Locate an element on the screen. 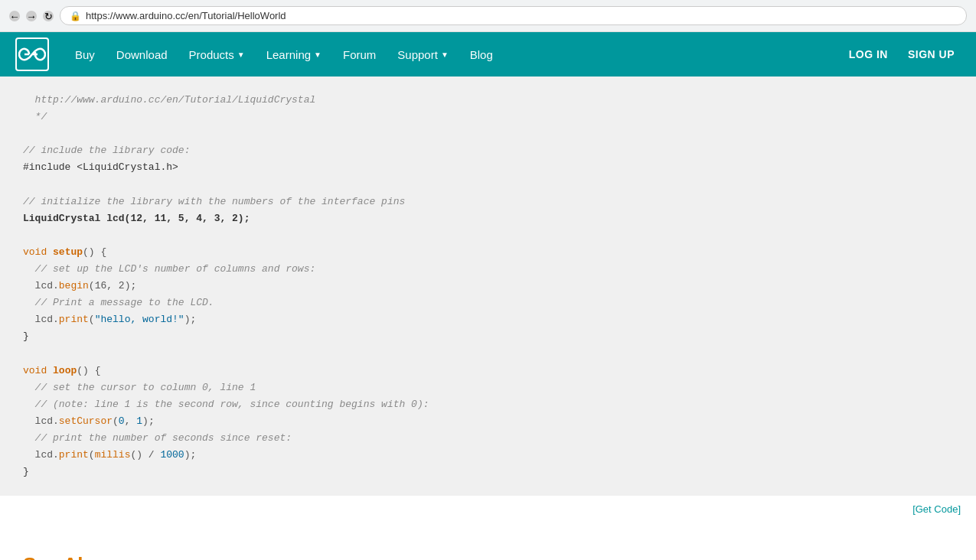 The image size is (976, 560). code-line-1: http://www.arduino.cc/en/Tutorial/Liquid… is located at coordinates (488, 100).